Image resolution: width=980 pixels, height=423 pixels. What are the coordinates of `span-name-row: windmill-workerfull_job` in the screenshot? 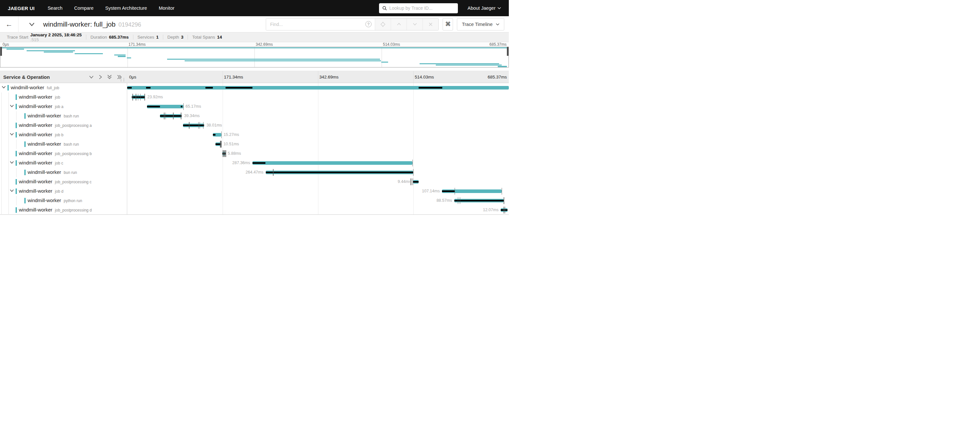 It's located at (64, 87).